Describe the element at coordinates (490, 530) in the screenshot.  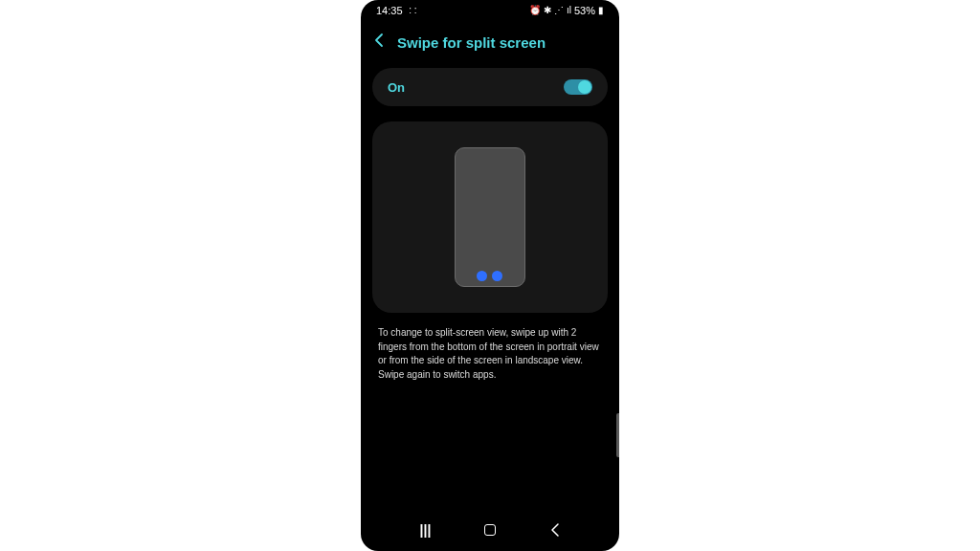
I see `home-icon` at that location.